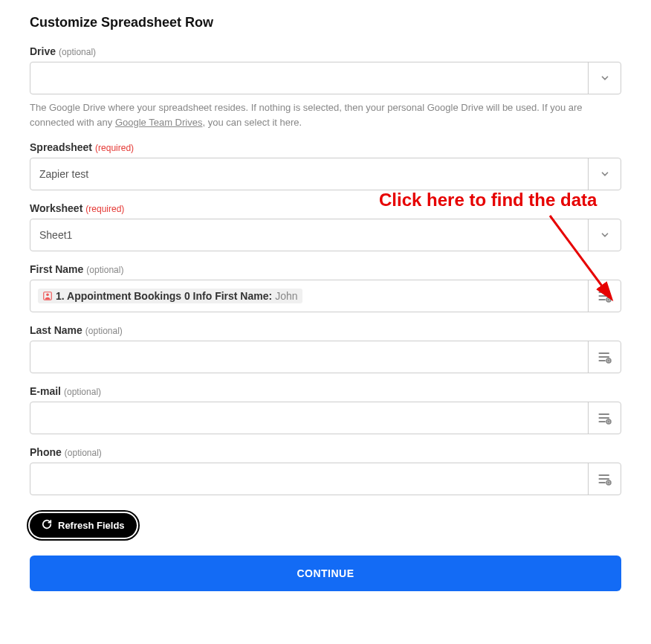 This screenshot has width=651, height=644. Describe the element at coordinates (309, 174) in the screenshot. I see `spreadsheet-value: Zapier test` at that location.